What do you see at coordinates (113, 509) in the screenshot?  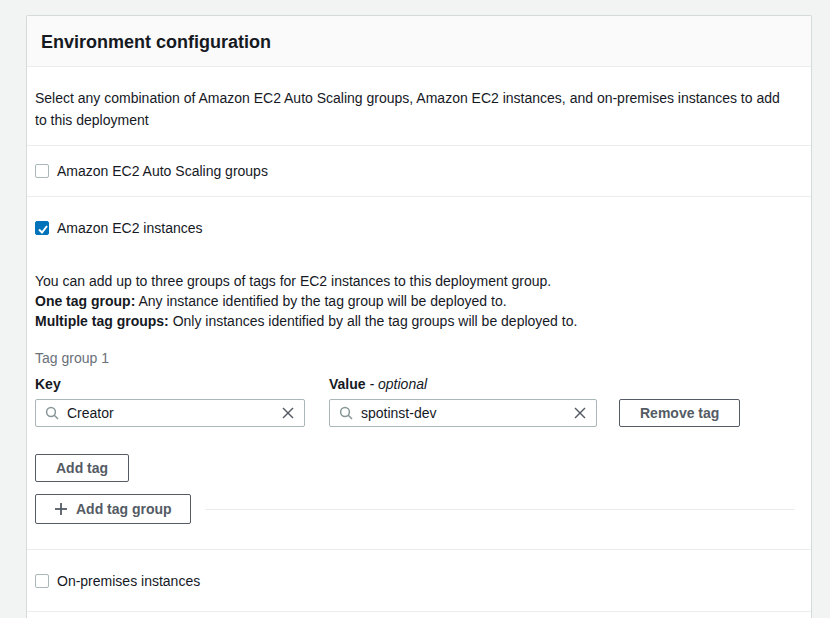 I see `add-tag-group-button: Add tag group` at bounding box center [113, 509].